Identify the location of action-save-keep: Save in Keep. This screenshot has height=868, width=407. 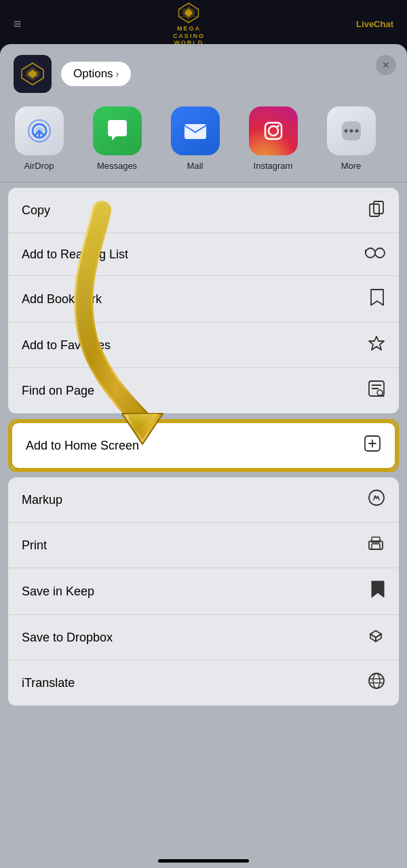
(204, 591).